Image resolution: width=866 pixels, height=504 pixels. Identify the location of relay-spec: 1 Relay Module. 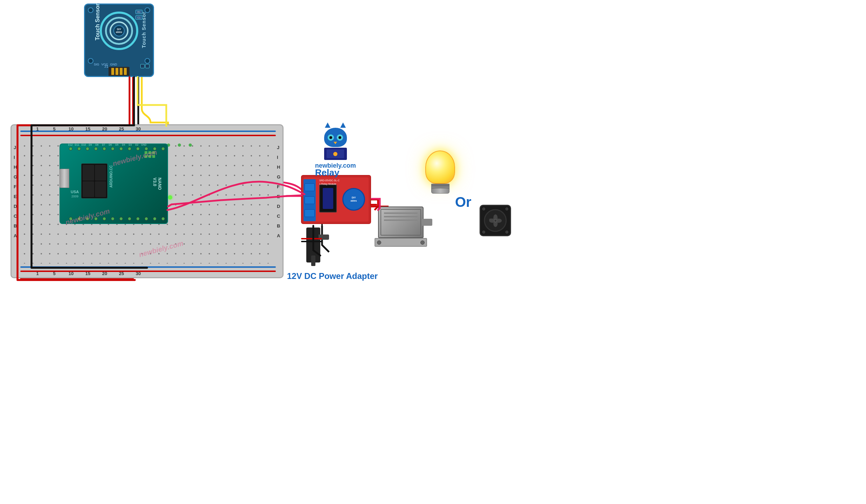
(328, 184).